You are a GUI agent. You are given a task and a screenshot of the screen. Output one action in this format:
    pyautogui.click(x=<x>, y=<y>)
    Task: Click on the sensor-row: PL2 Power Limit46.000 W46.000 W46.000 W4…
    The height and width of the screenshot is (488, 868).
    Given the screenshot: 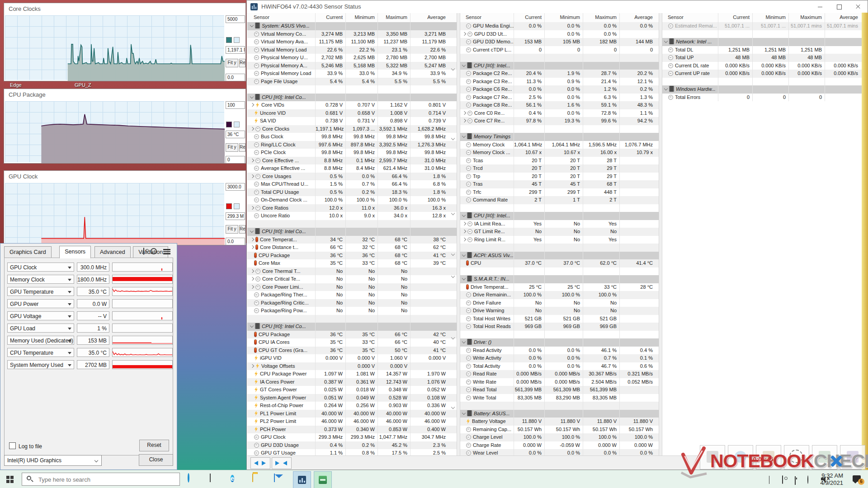 What is the action you would take?
    pyautogui.click(x=352, y=422)
    